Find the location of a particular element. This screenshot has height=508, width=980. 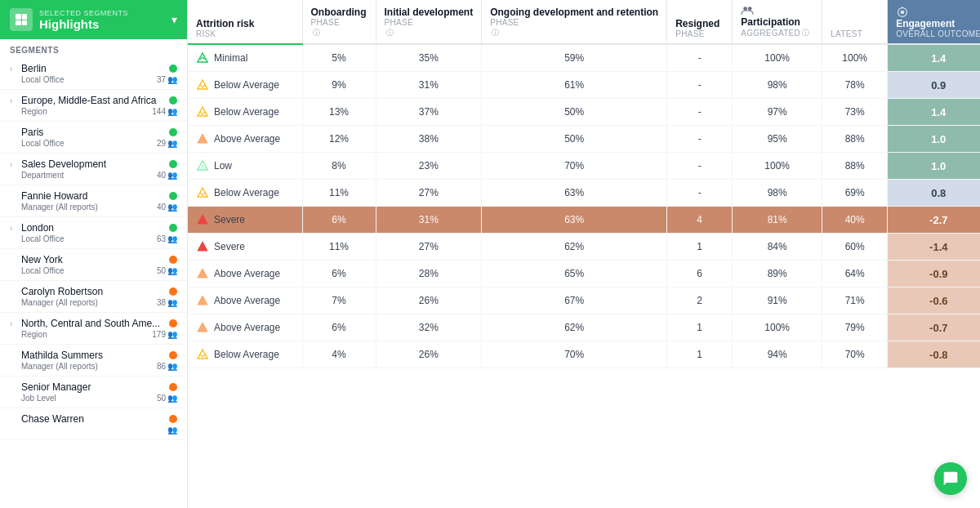

resigned-cell: 4 is located at coordinates (700, 221).